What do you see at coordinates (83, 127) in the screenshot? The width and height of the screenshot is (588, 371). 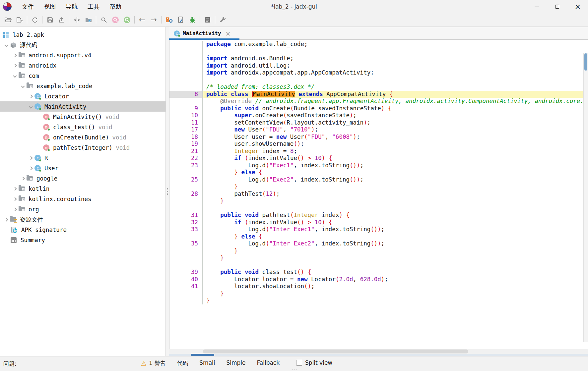 I see `tree-item-class_test-: mclass_test()void` at bounding box center [83, 127].